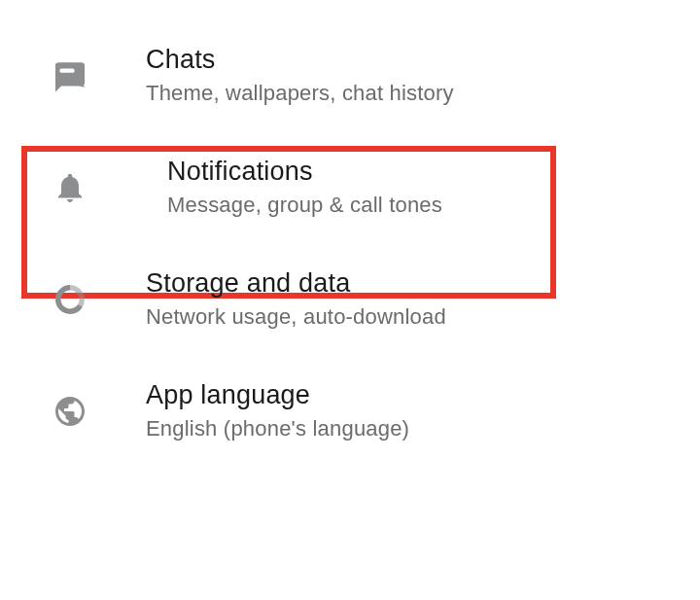 This screenshot has height=600, width=700. Describe the element at coordinates (73, 76) in the screenshot. I see `chat-icon` at that location.